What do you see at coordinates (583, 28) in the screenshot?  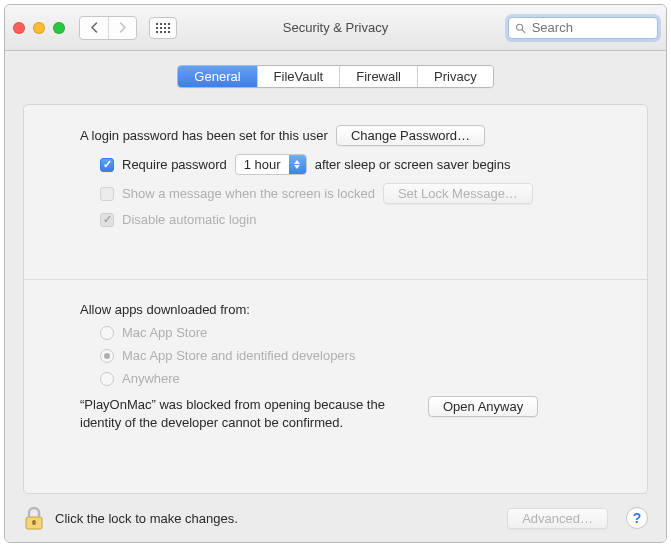 I see `search-field` at bounding box center [583, 28].